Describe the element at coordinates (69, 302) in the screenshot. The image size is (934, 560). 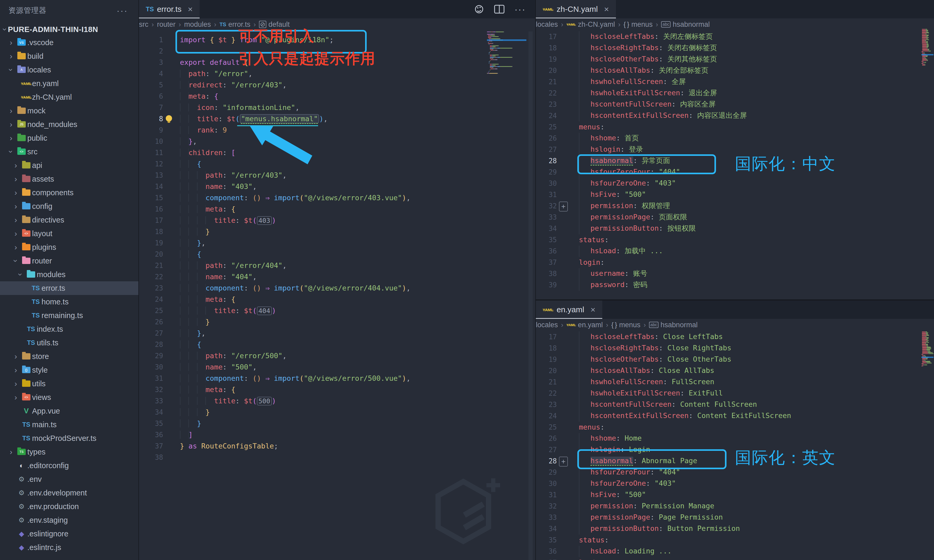
I see `tree-item-home-ts: TShome.ts` at that location.